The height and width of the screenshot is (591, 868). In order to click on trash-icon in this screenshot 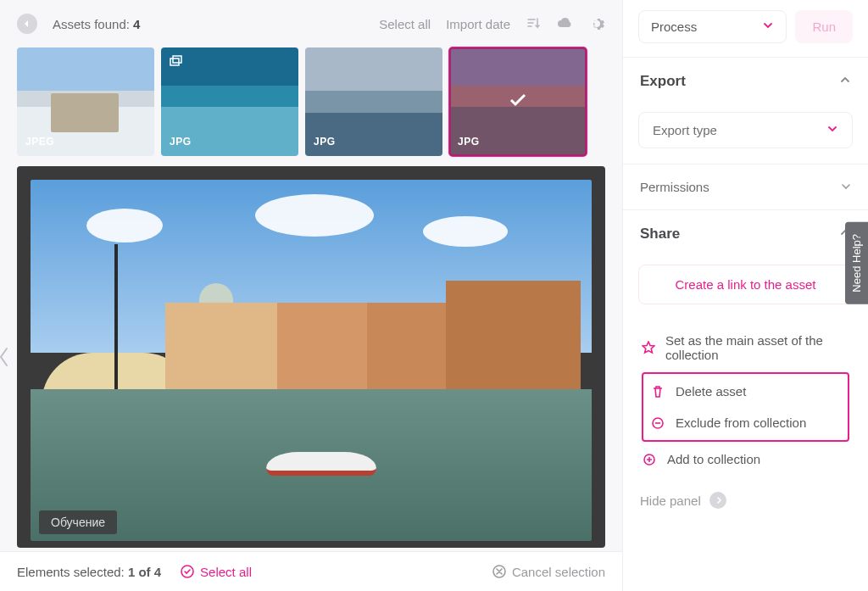, I will do `click(658, 392)`.